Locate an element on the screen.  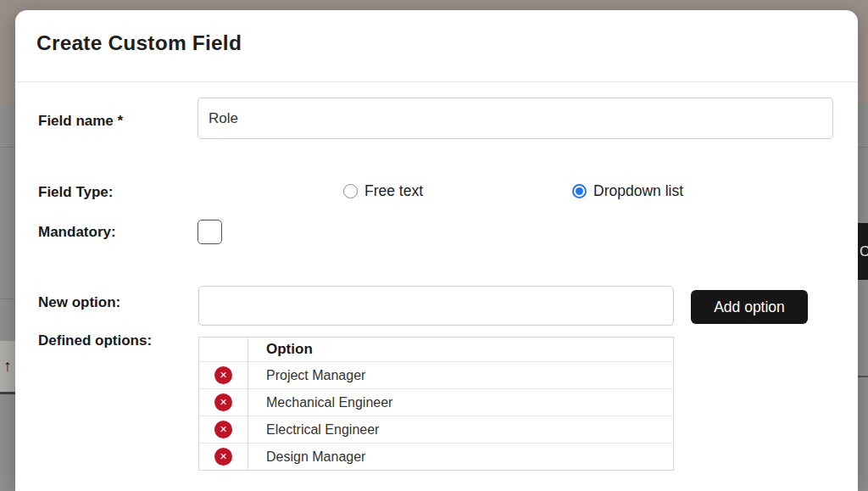
defined-options-table: Option ✕ Project Manager ✕ Mechanical En… is located at coordinates (436, 404).